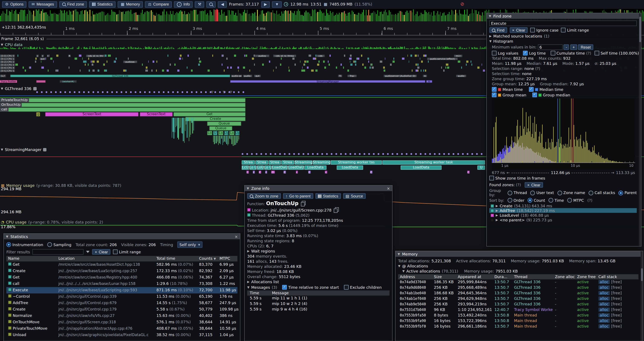 This screenshot has height=341, width=644. I want to click on compare-button: ⚖ Compare, so click(158, 4).